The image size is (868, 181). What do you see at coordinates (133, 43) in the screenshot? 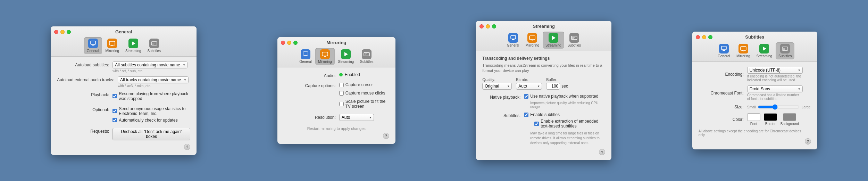
I see `streaming-icon` at bounding box center [133, 43].